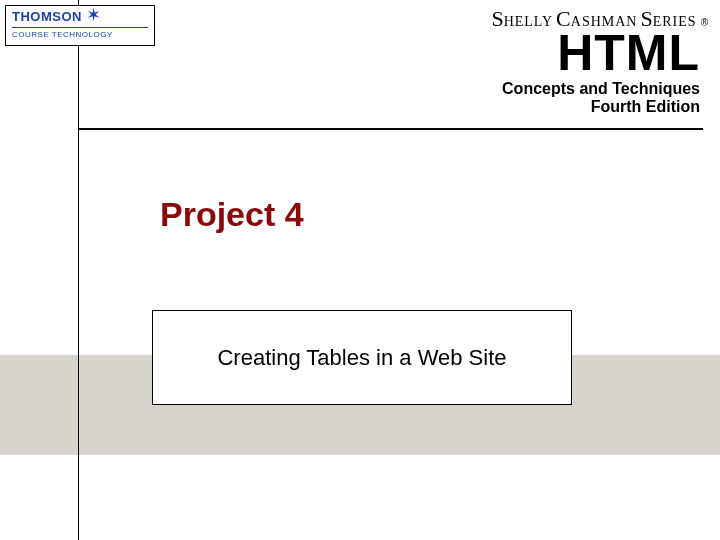  Describe the element at coordinates (601, 89) in the screenshot. I see `book-subtitle: Concepts and Techniques` at that location.